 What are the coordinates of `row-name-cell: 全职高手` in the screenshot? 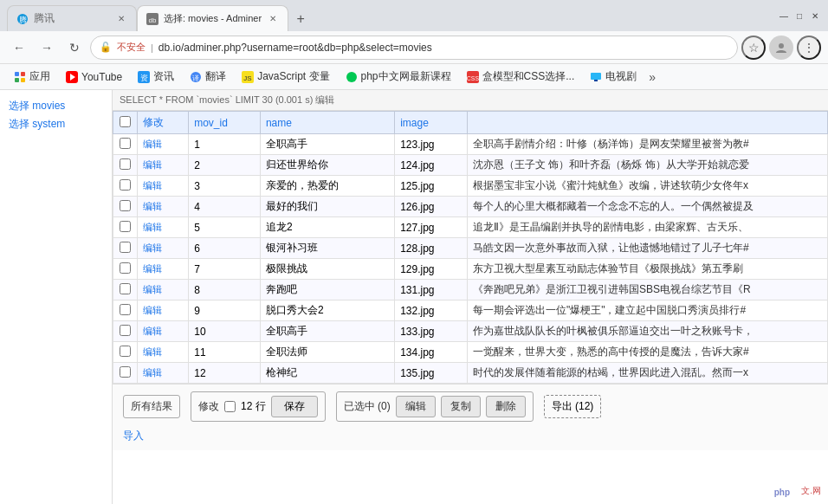 It's located at (327, 332).